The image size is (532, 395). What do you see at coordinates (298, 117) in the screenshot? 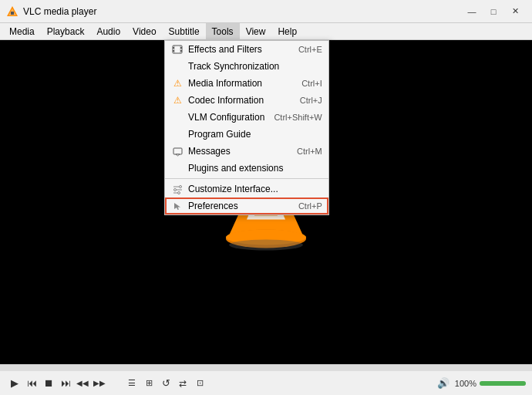
I see `vlm-shortcut: Ctrl+Shift+W` at bounding box center [298, 117].